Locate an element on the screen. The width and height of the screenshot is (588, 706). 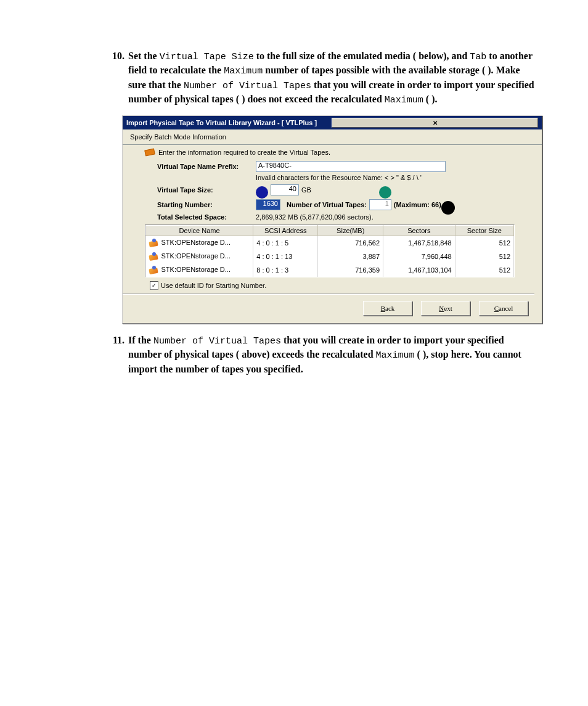
wizard-subtitle: Specify Batch Mode Information is located at coordinates (332, 137).